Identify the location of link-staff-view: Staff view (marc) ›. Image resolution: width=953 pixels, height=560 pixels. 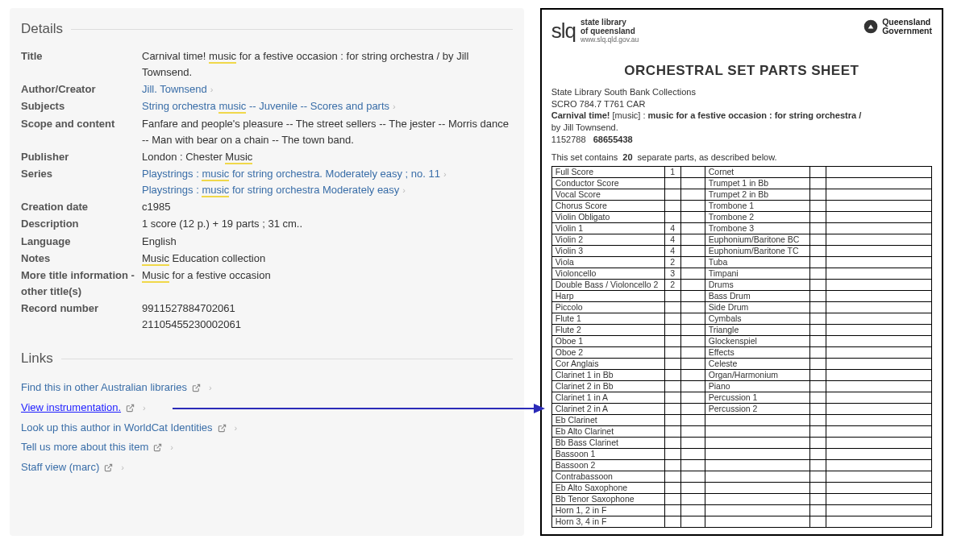
(267, 467).